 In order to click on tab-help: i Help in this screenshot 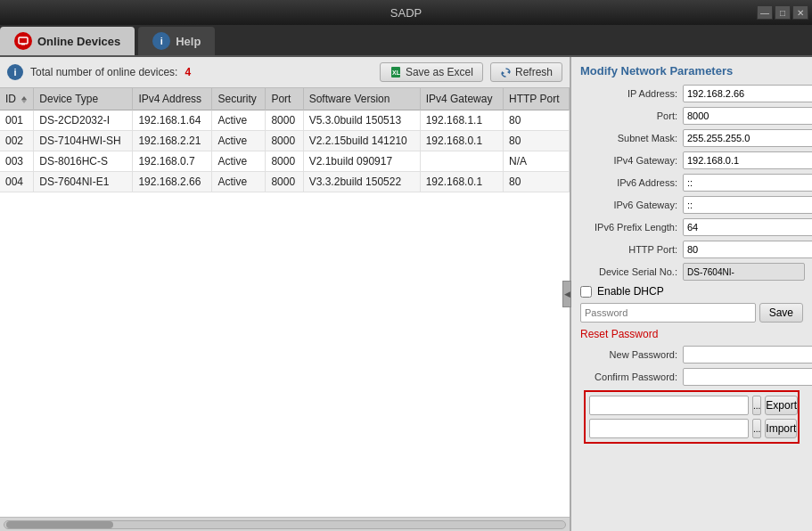, I will do `click(176, 41)`.